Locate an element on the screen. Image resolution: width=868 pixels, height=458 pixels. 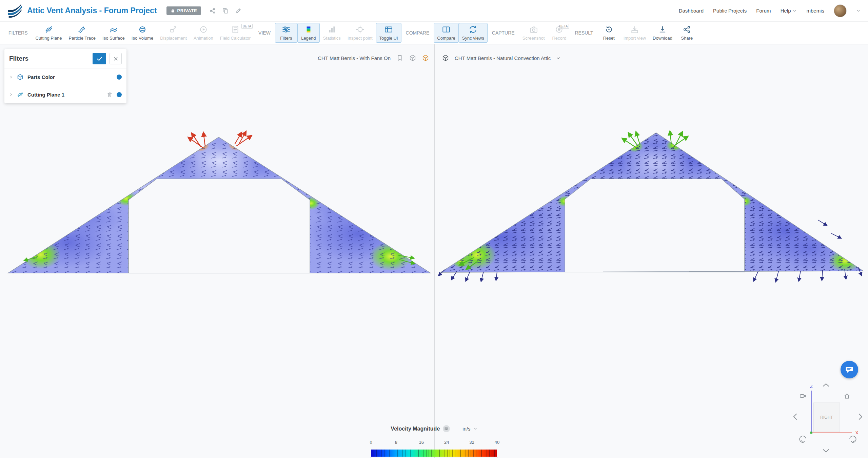
close-filters-button is located at coordinates (116, 59).